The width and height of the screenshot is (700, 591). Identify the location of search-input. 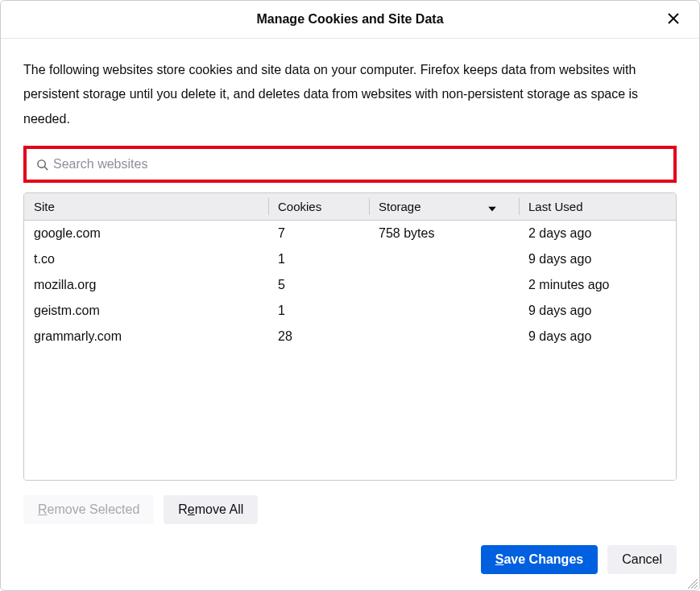
(358, 164).